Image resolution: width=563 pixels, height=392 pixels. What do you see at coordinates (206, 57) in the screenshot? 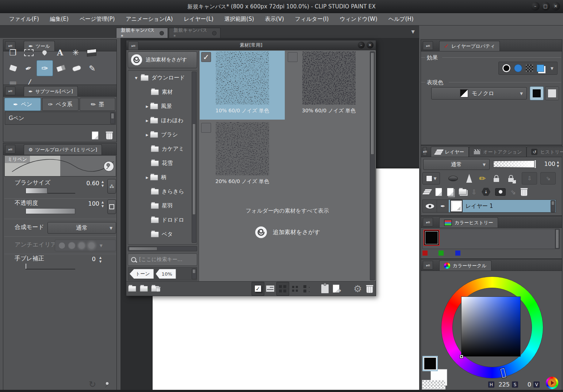
I see `material-checkbox-checked: ✓` at bounding box center [206, 57].